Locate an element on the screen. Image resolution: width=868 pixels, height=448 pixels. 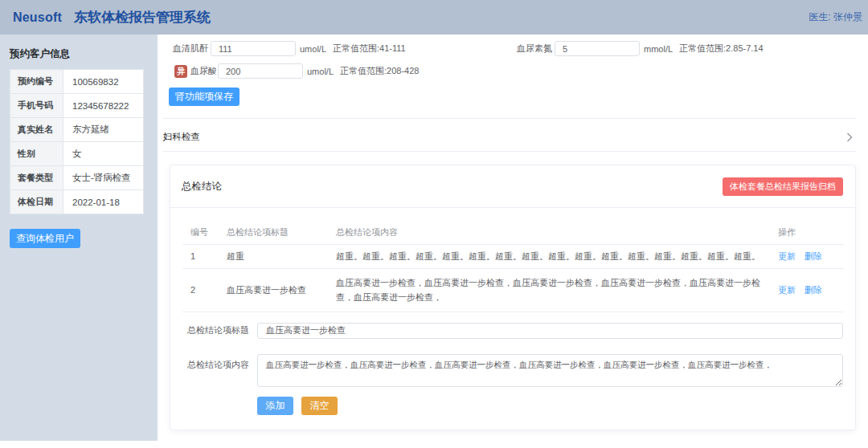
table-row: 性别 女 is located at coordinates (77, 154).